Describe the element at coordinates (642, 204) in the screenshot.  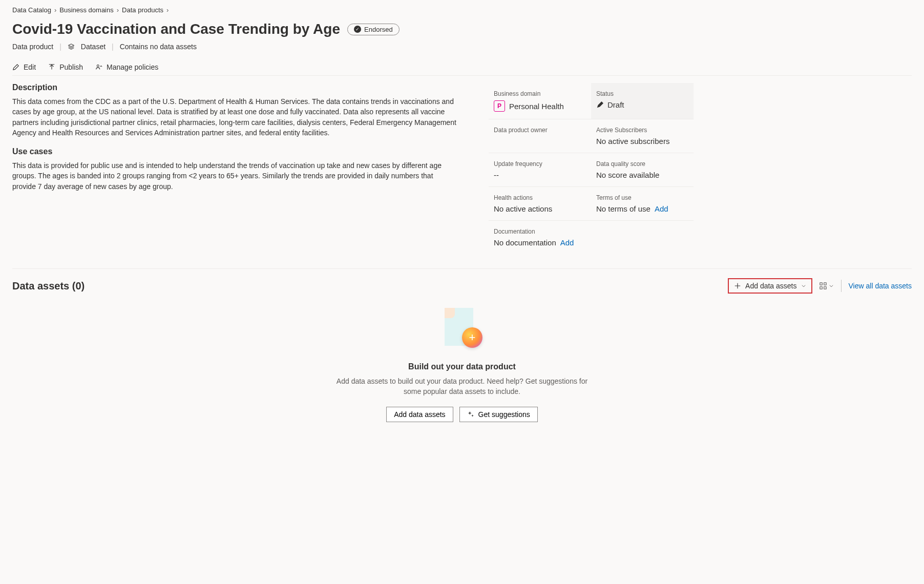
I see `meta-terms: Terms of use No terms of use Add` at that location.